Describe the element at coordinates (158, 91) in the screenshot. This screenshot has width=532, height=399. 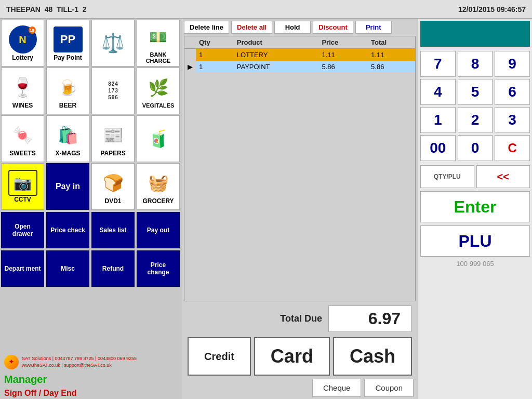
I see `icon-vegitales: 🌿 VEGITALES` at that location.